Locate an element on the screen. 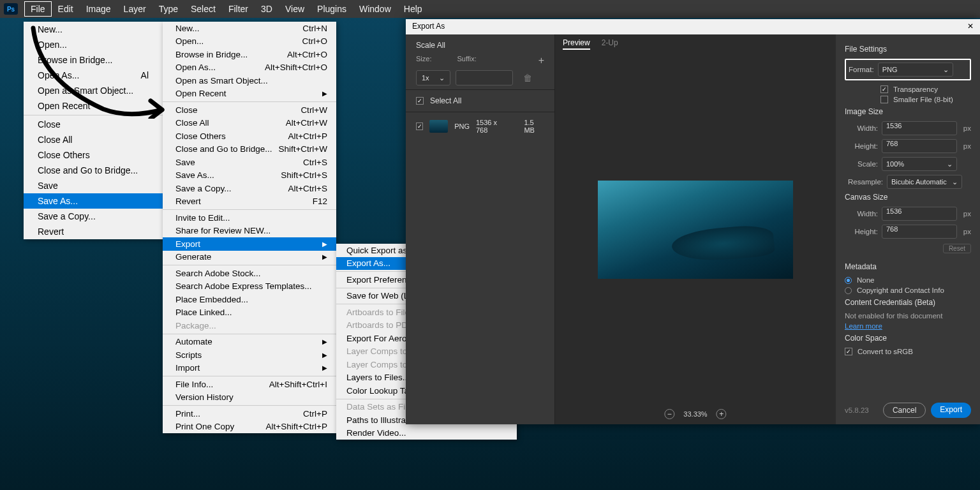 The image size is (980, 490). file-menu-item: Close OthersAlt+Ctrl+P is located at coordinates (249, 137).